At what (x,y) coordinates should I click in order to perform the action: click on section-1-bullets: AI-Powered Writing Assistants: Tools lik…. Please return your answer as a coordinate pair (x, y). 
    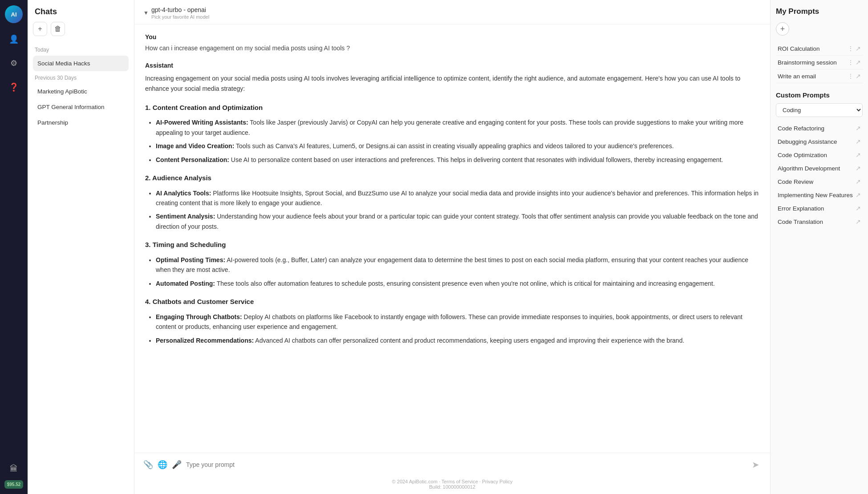
    Looking at the image, I should click on (452, 141).